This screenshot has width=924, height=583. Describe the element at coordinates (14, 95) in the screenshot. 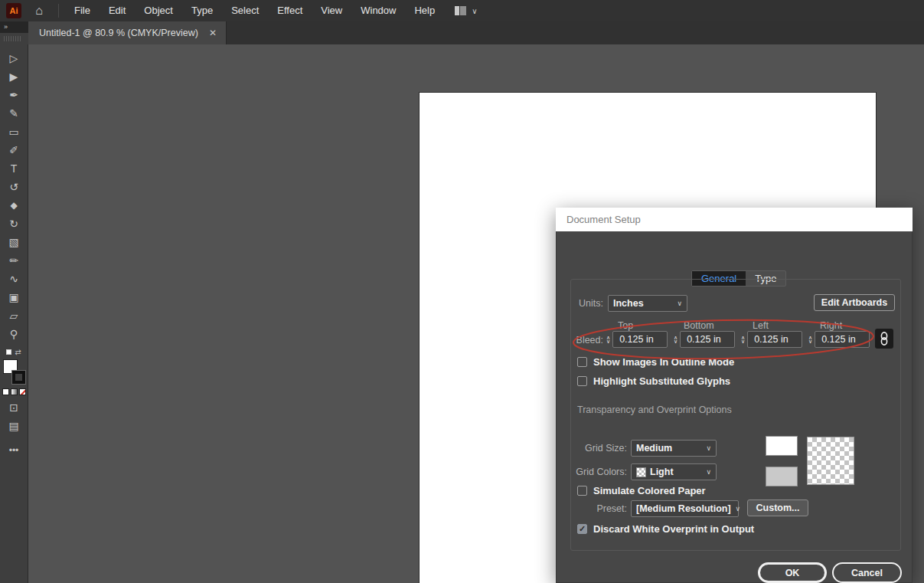

I see `pen-tool-icon: ✒` at that location.